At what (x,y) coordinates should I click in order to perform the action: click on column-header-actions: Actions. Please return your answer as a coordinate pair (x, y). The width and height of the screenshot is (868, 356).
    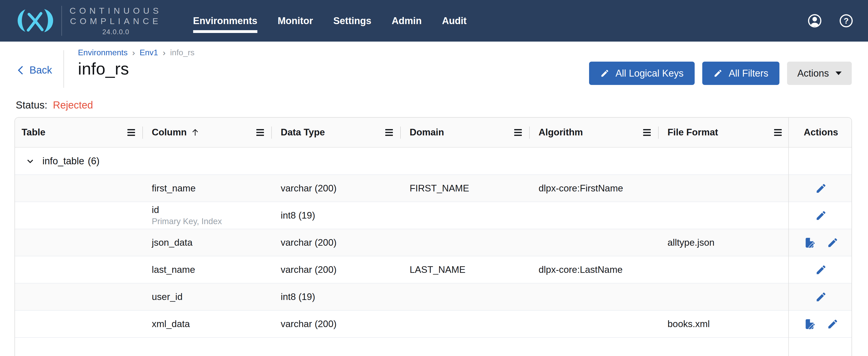
    Looking at the image, I should click on (821, 133).